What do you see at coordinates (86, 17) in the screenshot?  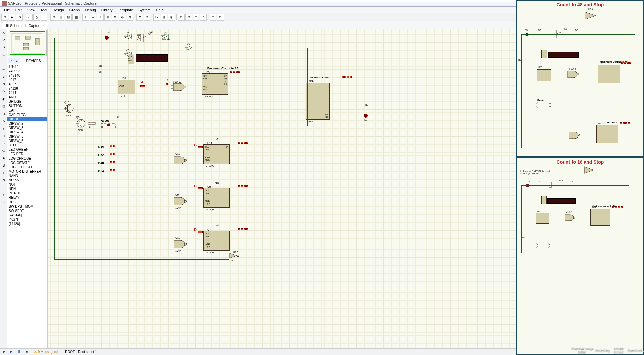 I see `tool-grid-icon: +` at bounding box center [86, 17].